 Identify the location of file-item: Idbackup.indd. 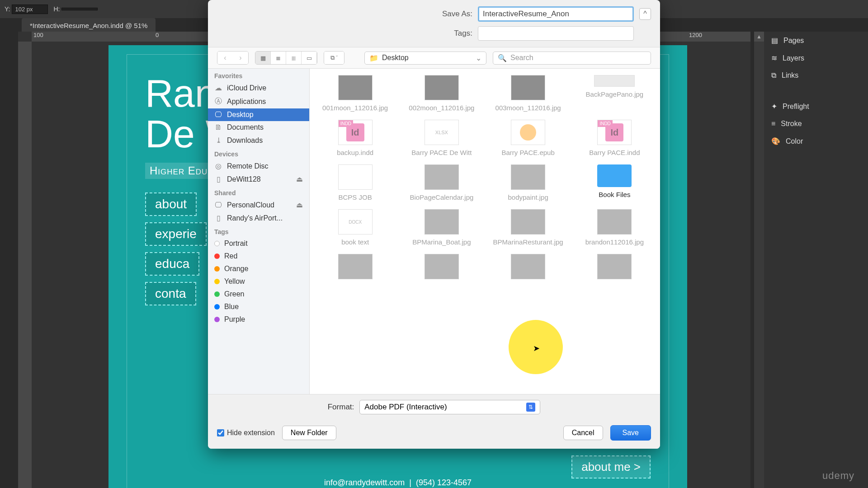
(355, 138).